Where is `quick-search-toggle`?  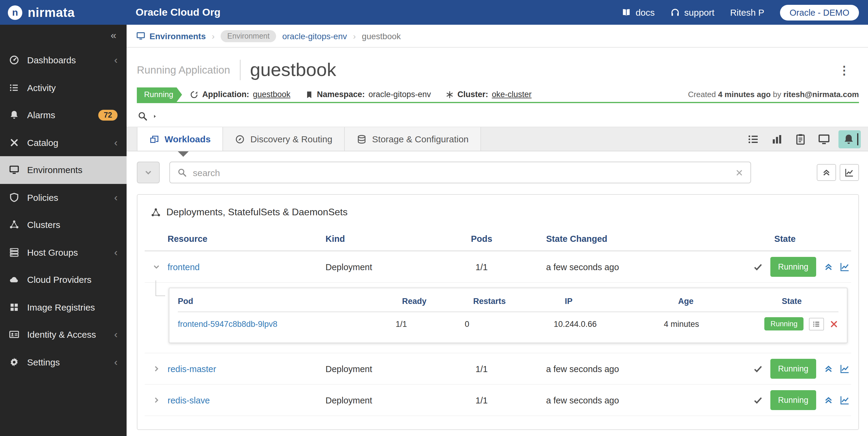
quick-search-toggle is located at coordinates (497, 115).